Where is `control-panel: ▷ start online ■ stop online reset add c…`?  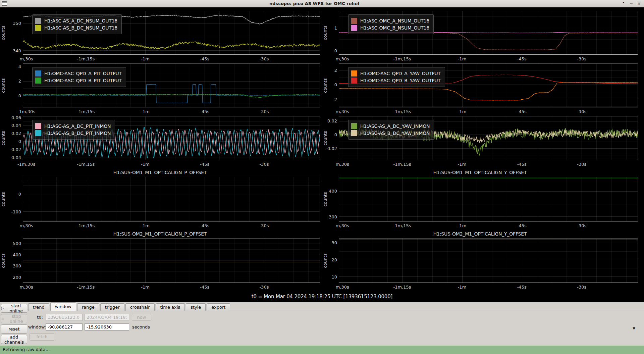
control-panel: ▷ start online ■ stop online reset add c… is located at coordinates (322, 324).